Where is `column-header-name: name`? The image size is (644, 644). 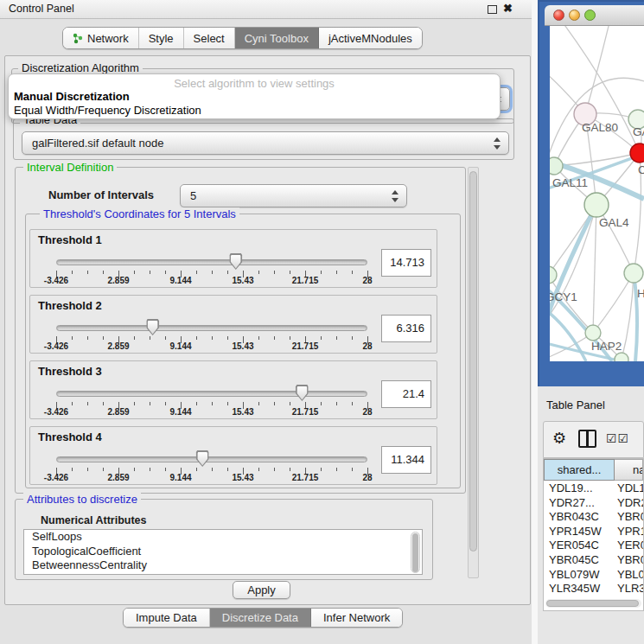 column-header-name: name is located at coordinates (629, 470).